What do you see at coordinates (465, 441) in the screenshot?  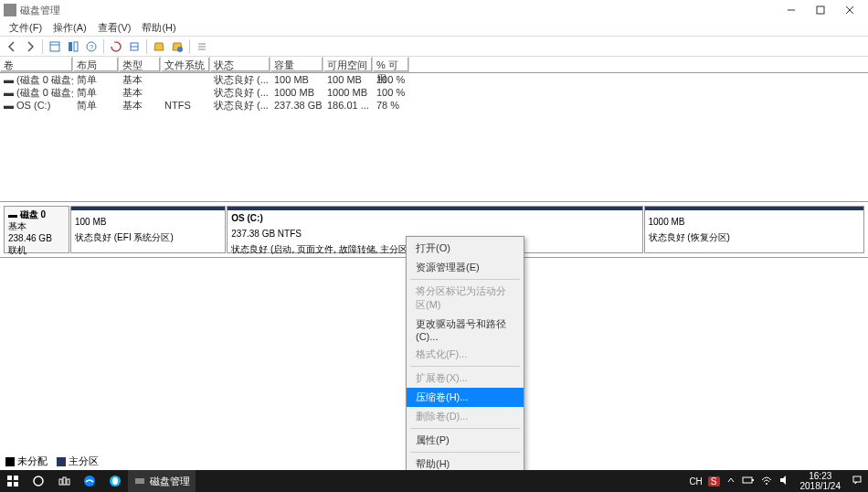 I see `ctx-properties: 属性(P)` at bounding box center [465, 441].